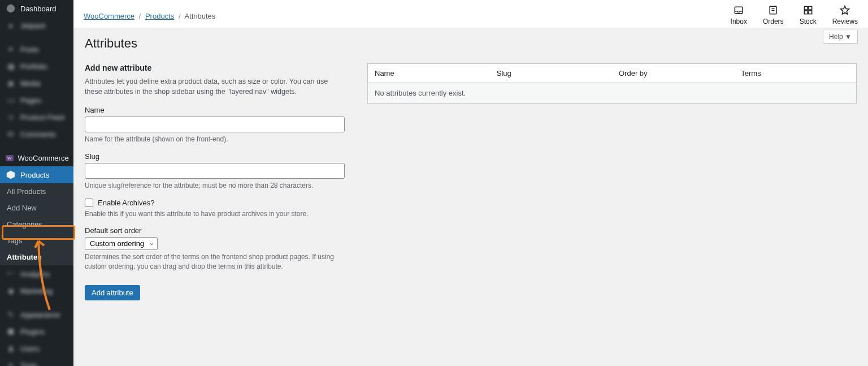 Image resolution: width=868 pixels, height=366 pixels. I want to click on sidebar-label: Dashboard, so click(38, 9).